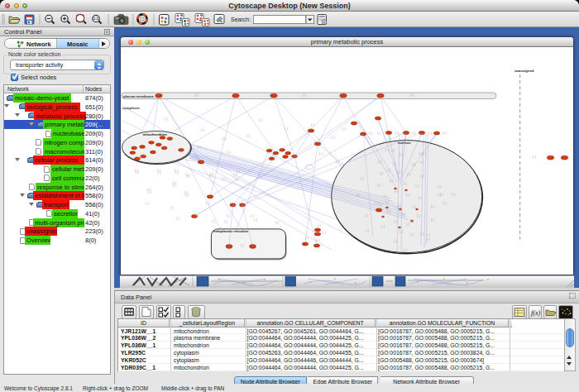  I want to click on svg-text: mitochondrion, so click(156, 134).